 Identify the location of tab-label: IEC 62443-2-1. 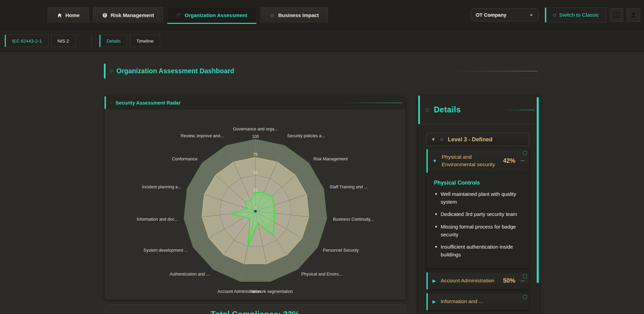
(27, 41).